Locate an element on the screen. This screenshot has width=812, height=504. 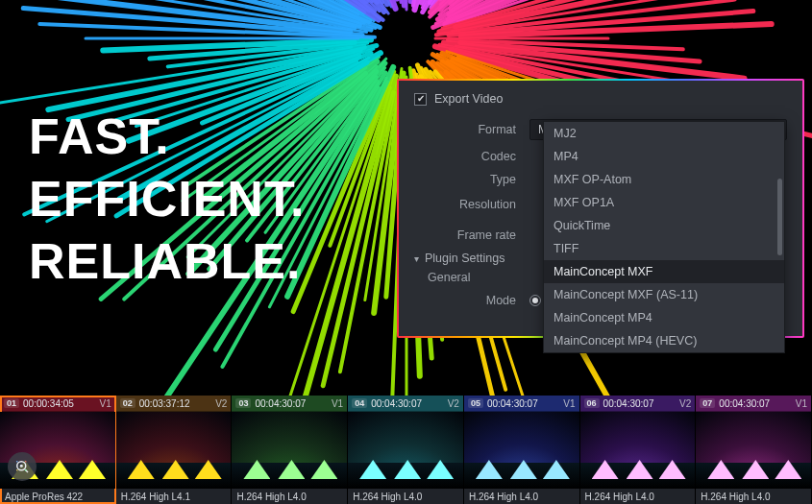
timeline-clip: 0400:04:30:07V2H.264 High L4.0 is located at coordinates (406, 449).